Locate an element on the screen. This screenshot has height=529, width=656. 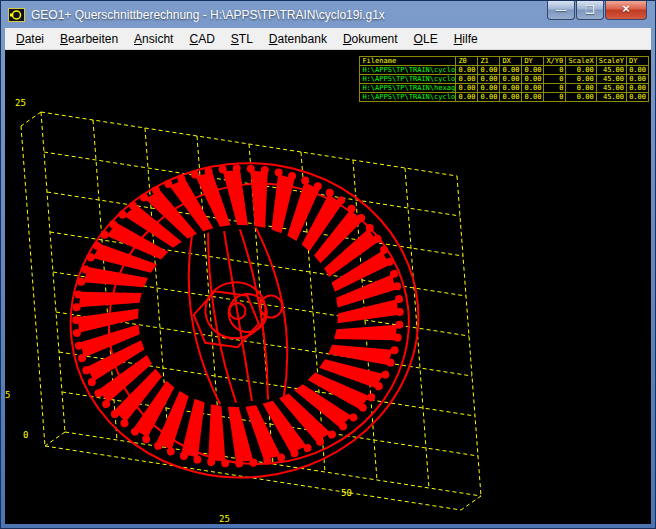
col-header-scalex: ScaleX is located at coordinates (581, 62).